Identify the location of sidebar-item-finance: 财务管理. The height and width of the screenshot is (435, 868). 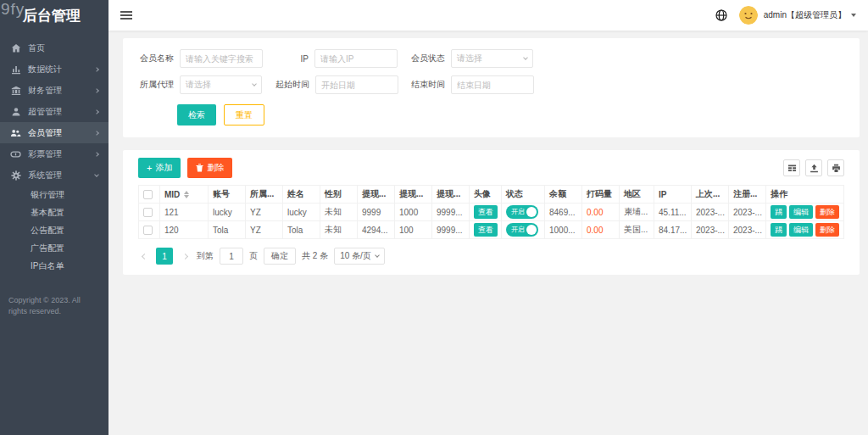
(54, 90).